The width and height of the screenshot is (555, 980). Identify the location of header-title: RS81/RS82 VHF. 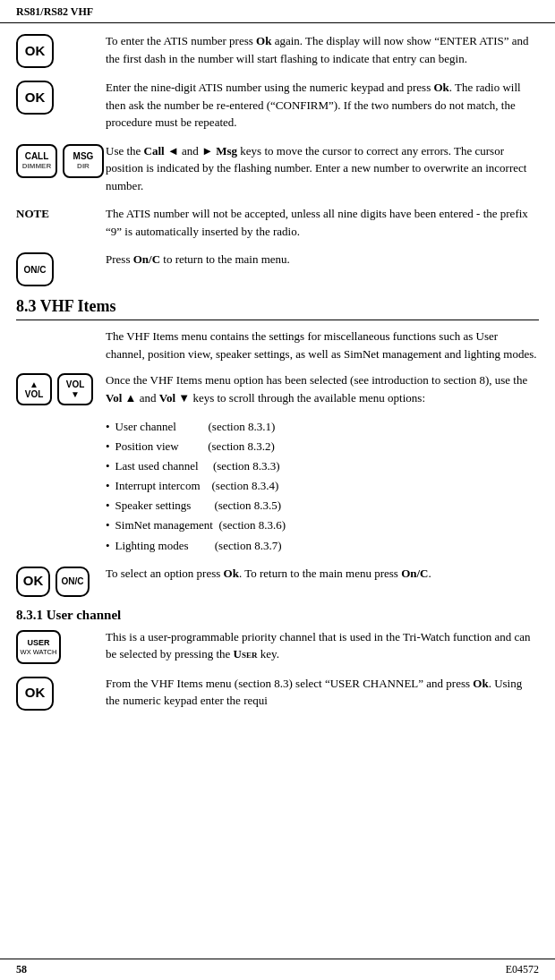
(55, 13).